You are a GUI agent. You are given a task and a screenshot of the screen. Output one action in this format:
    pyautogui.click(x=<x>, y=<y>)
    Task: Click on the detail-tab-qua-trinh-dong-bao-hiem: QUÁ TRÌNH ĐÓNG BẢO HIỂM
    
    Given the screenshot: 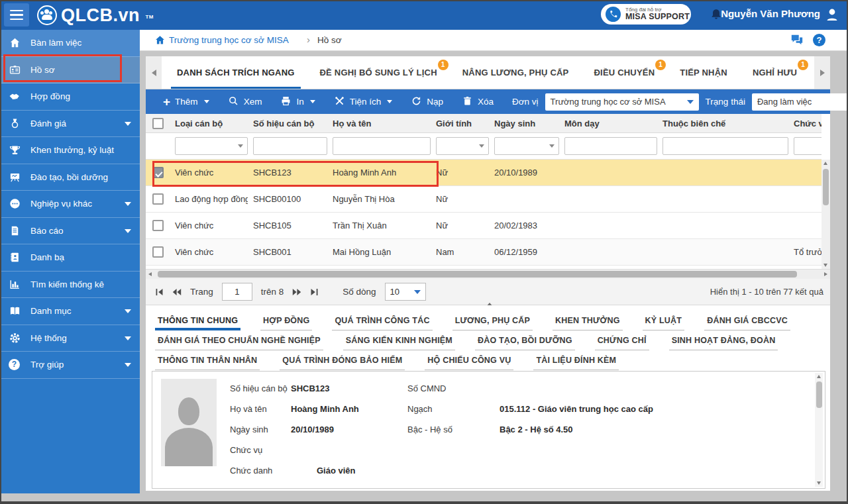 What is the action you would take?
    pyautogui.click(x=342, y=361)
    